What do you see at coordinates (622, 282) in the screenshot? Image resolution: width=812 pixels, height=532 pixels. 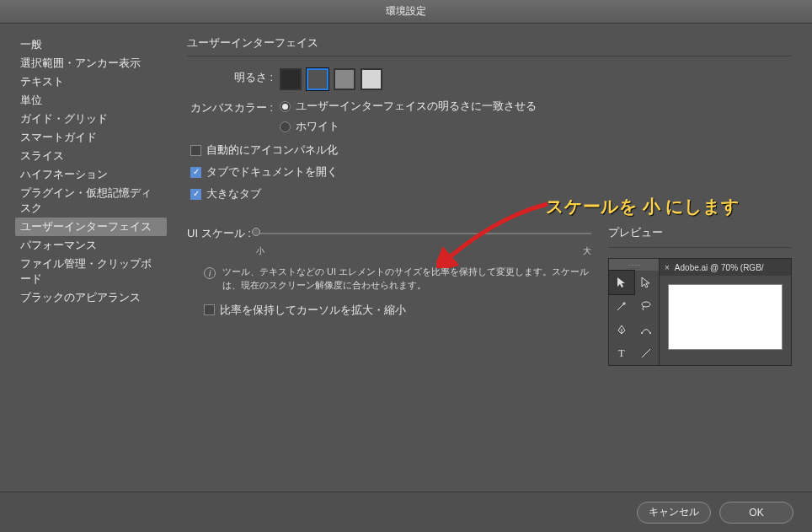 I see `selection-tool-icon` at bounding box center [622, 282].